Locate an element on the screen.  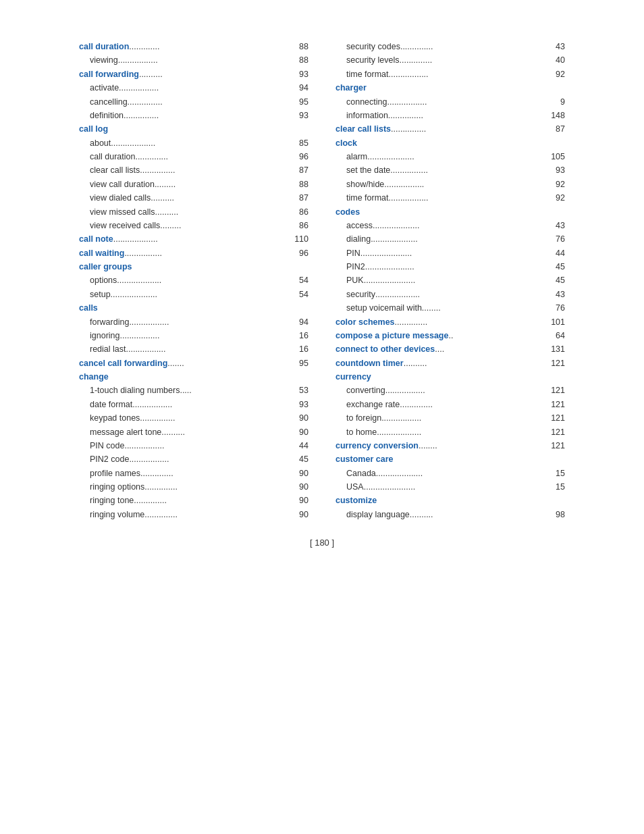
entry-text: 1-touch dialing numbers is located at coordinates (135, 390).